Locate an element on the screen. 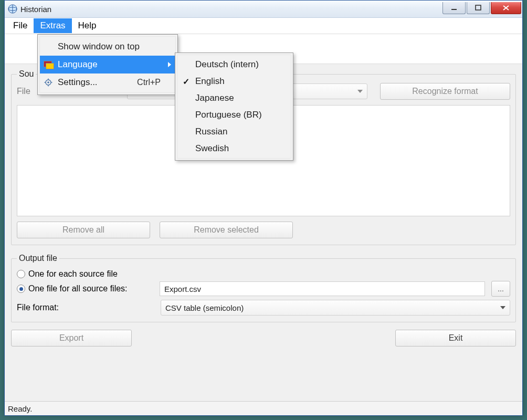  menu-extras: Extras is located at coordinates (52, 26).